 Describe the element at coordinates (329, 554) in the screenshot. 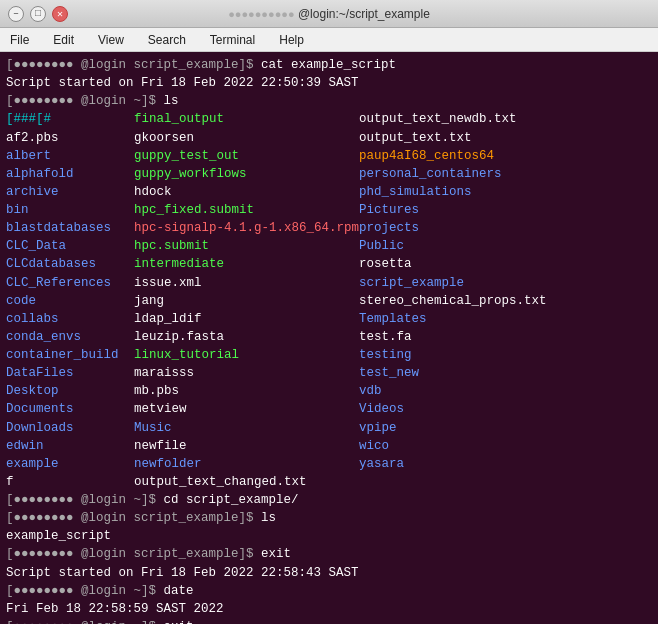

I see `terminal-line: [●●●●●●●● @login script_example]$ exit` at that location.